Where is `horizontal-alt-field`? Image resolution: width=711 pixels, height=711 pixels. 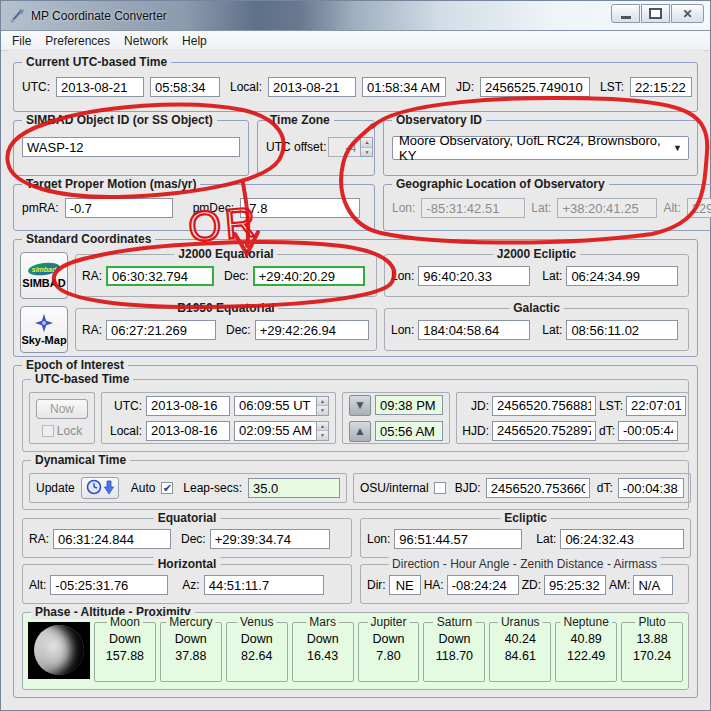 horizontal-alt-field is located at coordinates (109, 585).